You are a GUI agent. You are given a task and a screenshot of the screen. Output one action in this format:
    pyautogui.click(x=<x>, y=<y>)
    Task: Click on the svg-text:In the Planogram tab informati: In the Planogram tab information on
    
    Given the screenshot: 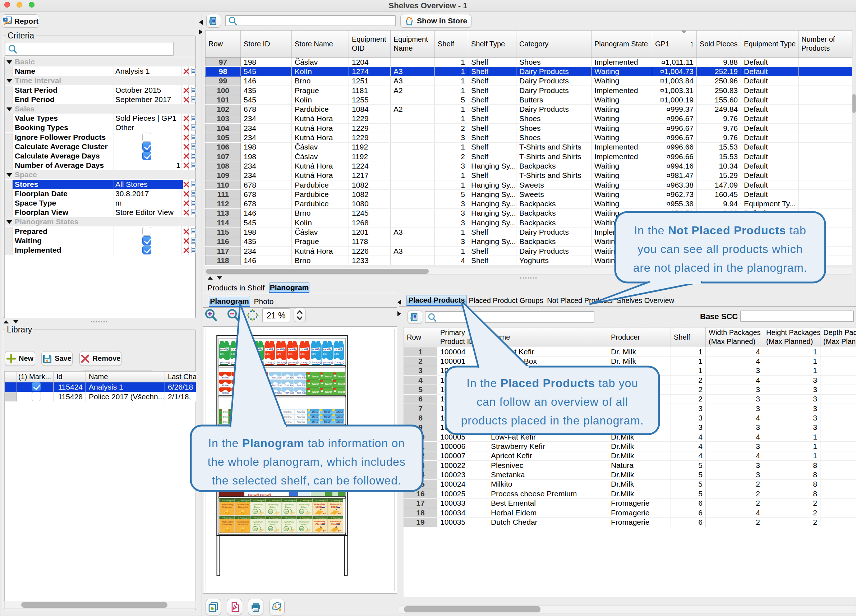 What is the action you would take?
    pyautogui.click(x=306, y=443)
    